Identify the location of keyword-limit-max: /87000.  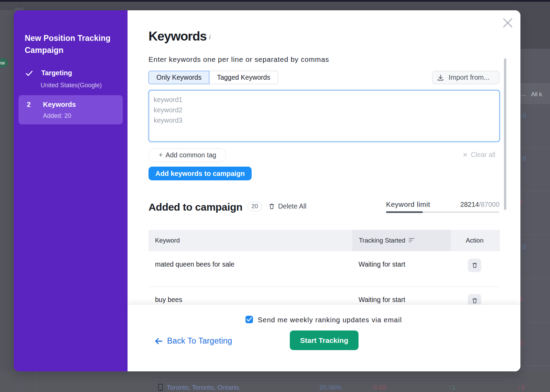
(489, 204).